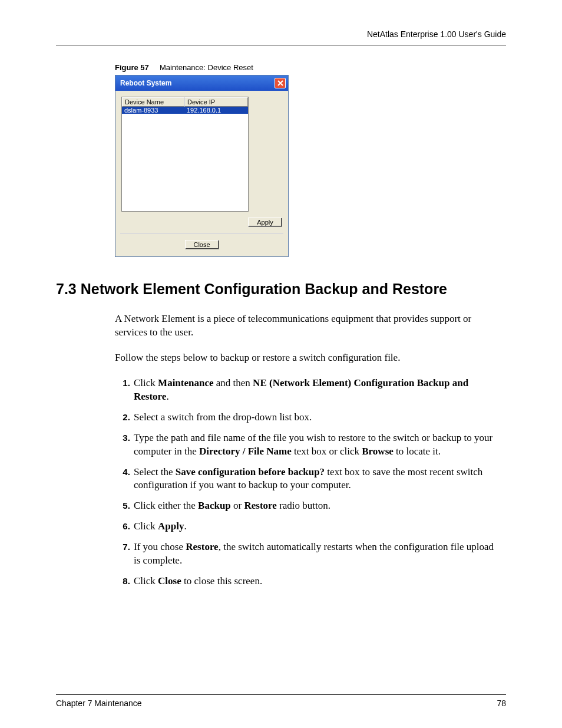 The height and width of the screenshot is (728, 562). What do you see at coordinates (316, 445) in the screenshot?
I see `list-item: Type the path and file name of the file …` at bounding box center [316, 445].